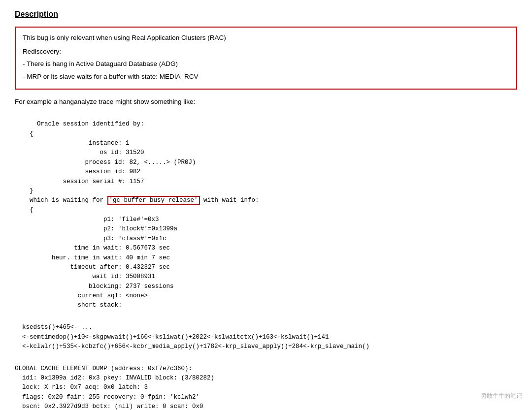  Describe the element at coordinates (266, 52) in the screenshot. I see `redbox1-line2: Rediscovery:` at that location.